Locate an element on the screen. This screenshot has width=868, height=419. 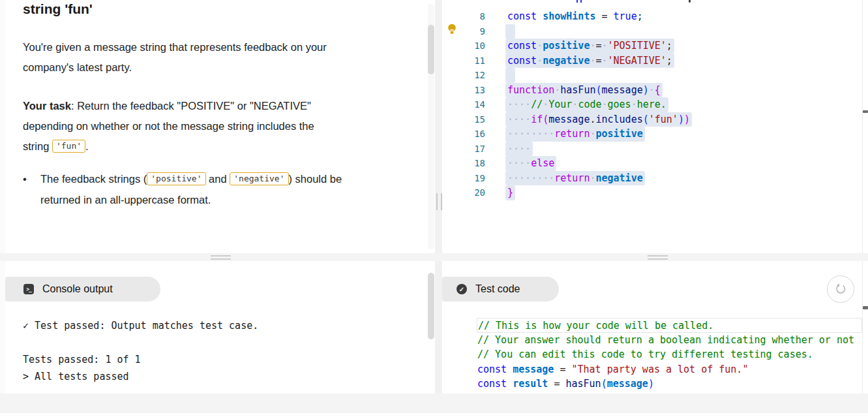
editor-right-edge is located at coordinates (862, 127).